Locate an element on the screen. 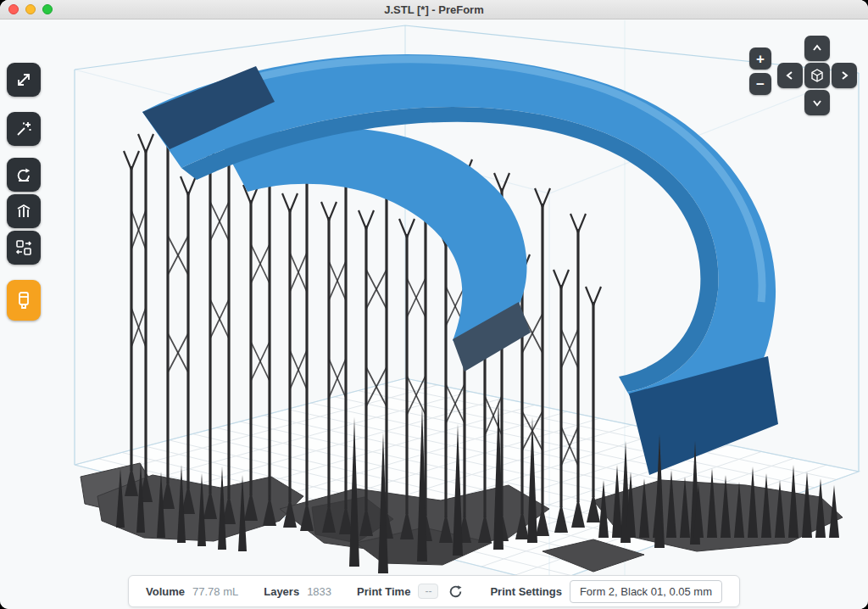  rotate-up-button is located at coordinates (817, 48).